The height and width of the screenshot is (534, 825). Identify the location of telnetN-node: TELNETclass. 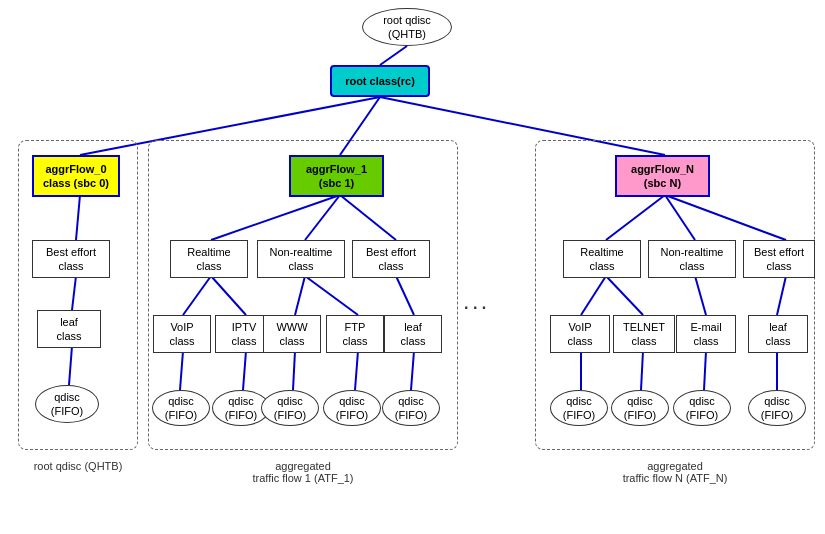
(644, 334).